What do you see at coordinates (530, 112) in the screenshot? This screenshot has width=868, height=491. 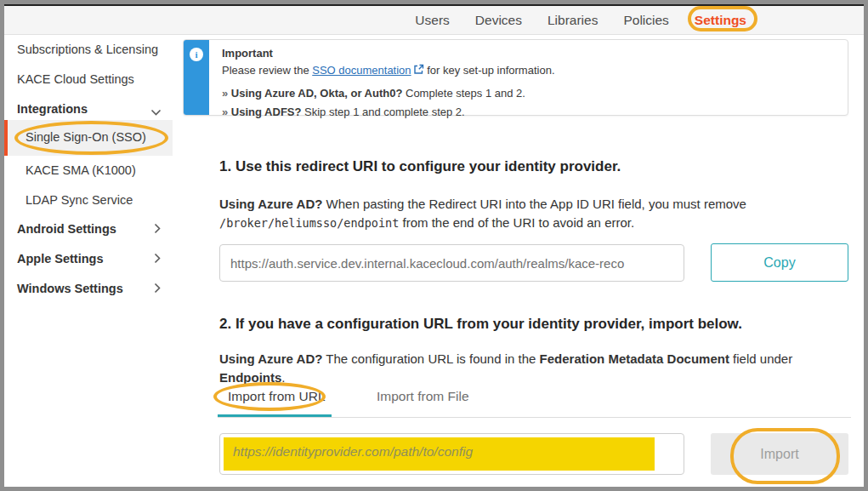 I see `info-bullet-adfs: » Using ADFS? Skip step 1 and complete s…` at bounding box center [530, 112].